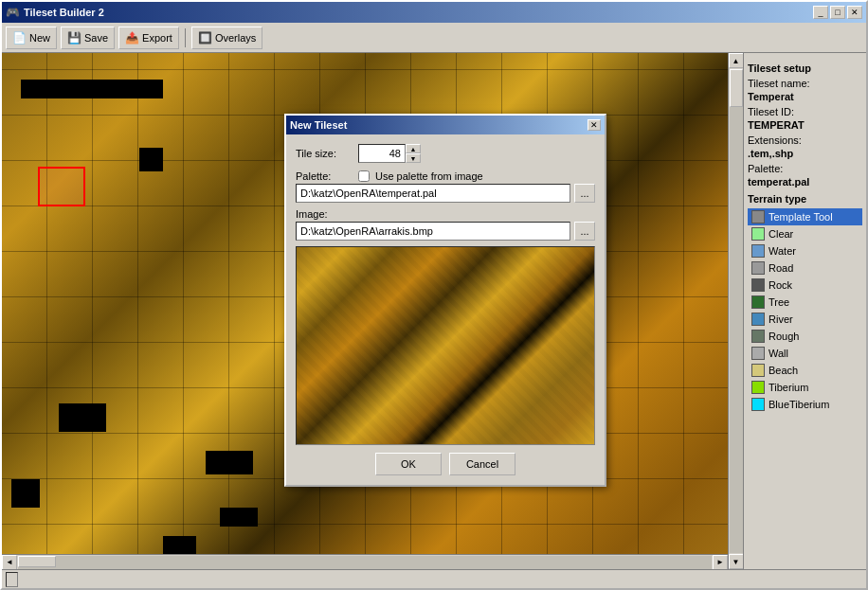 The image size is (868, 590). Describe the element at coordinates (445, 231) in the screenshot. I see `image-path-row: ...` at that location.